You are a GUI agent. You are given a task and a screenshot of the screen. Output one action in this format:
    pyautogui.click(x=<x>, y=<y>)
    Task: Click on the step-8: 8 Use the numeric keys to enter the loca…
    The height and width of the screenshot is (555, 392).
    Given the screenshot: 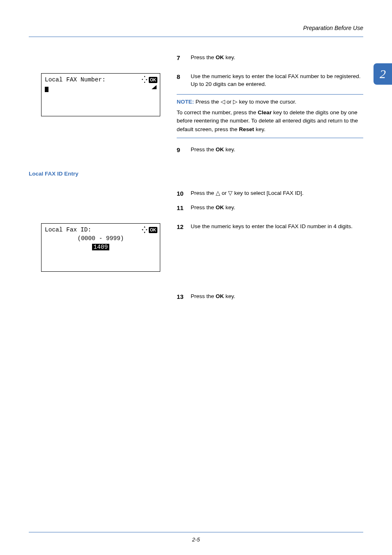 What is the action you would take?
    pyautogui.click(x=270, y=81)
    